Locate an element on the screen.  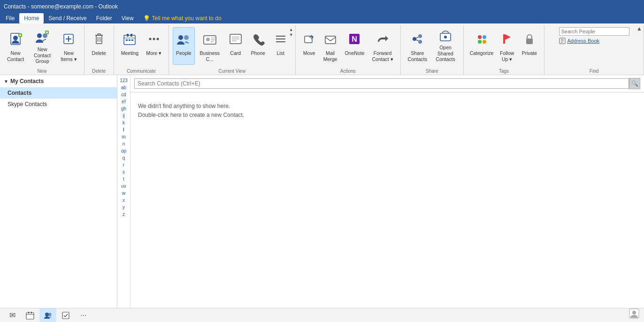
menu-file: File is located at coordinates (10, 18).